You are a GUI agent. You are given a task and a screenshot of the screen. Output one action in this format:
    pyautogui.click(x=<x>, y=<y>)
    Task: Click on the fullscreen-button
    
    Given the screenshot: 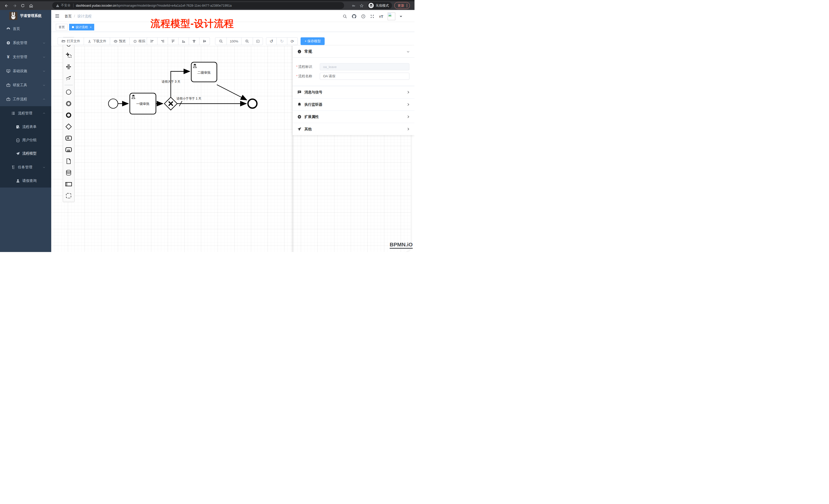 What is the action you would take?
    pyautogui.click(x=372, y=16)
    